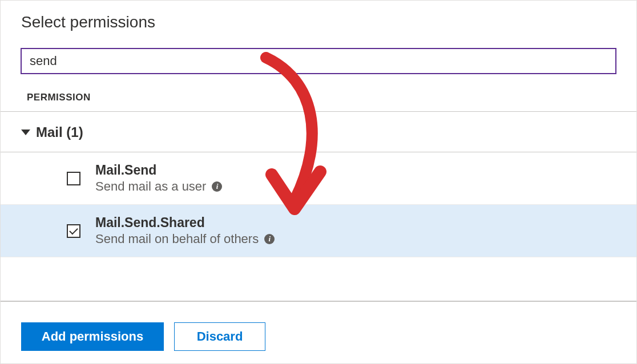  Describe the element at coordinates (220, 337) in the screenshot. I see `discard-button: Discard` at that location.